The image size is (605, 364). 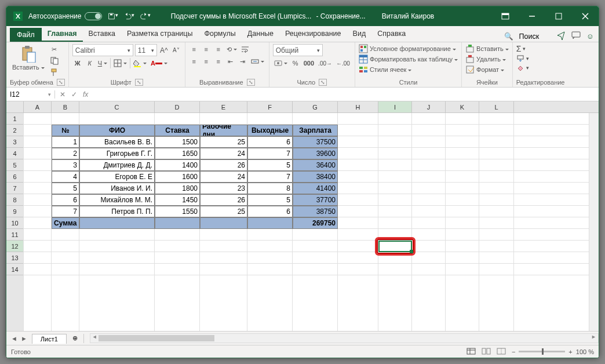 I want to click on cell: 26, so click(x=224, y=165).